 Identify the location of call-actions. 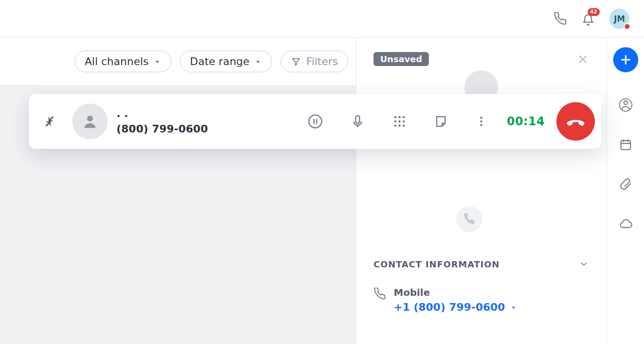
(398, 121).